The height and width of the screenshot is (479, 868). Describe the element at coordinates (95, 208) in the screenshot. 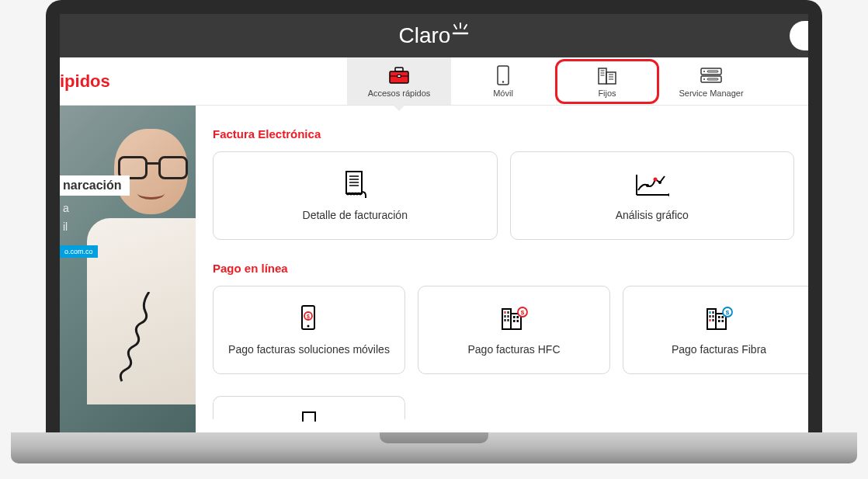

I see `banner-sub-1: a` at that location.